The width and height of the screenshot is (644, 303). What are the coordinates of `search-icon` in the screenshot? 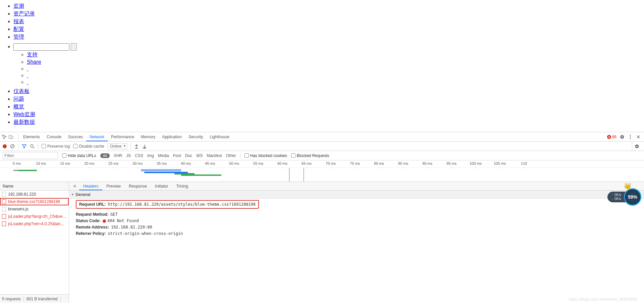 It's located at (32, 146).